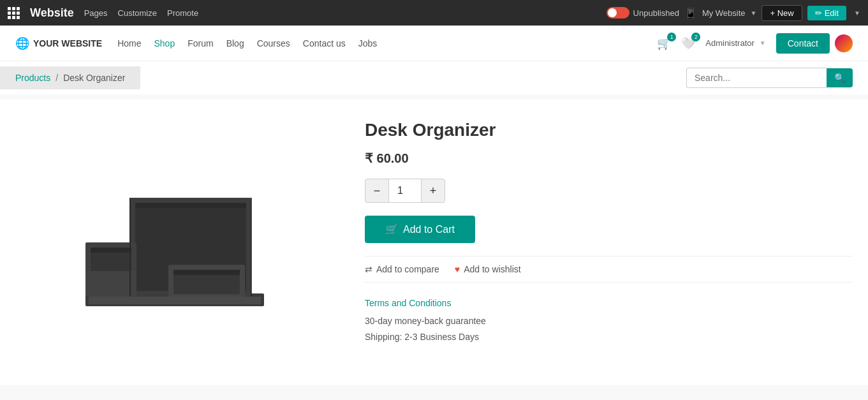 This screenshot has width=868, height=400. Describe the element at coordinates (608, 191) in the screenshot. I see `quantity-control: − +` at that location.